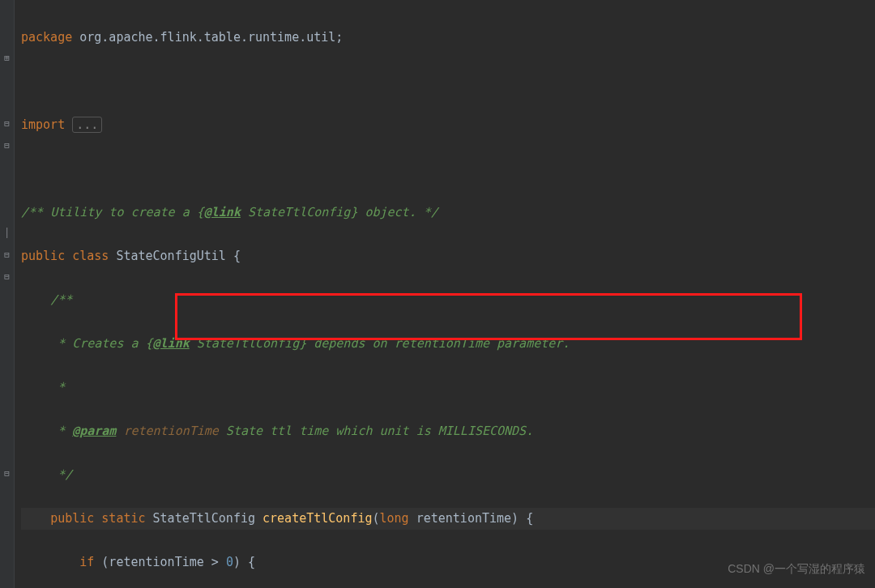 The image size is (875, 588). What do you see at coordinates (448, 256) in the screenshot?
I see `code-line: public class StateConfigUtil {` at bounding box center [448, 256].